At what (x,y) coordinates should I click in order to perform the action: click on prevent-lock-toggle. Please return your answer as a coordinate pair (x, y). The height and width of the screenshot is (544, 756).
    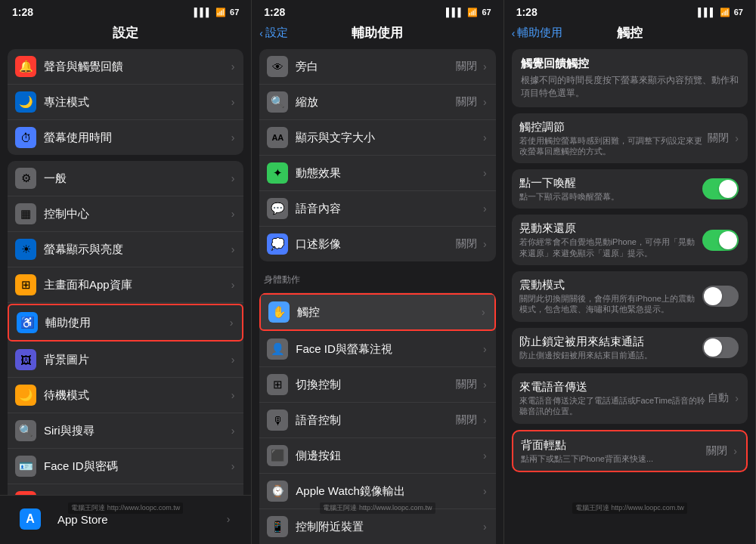
    Looking at the image, I should click on (720, 348).